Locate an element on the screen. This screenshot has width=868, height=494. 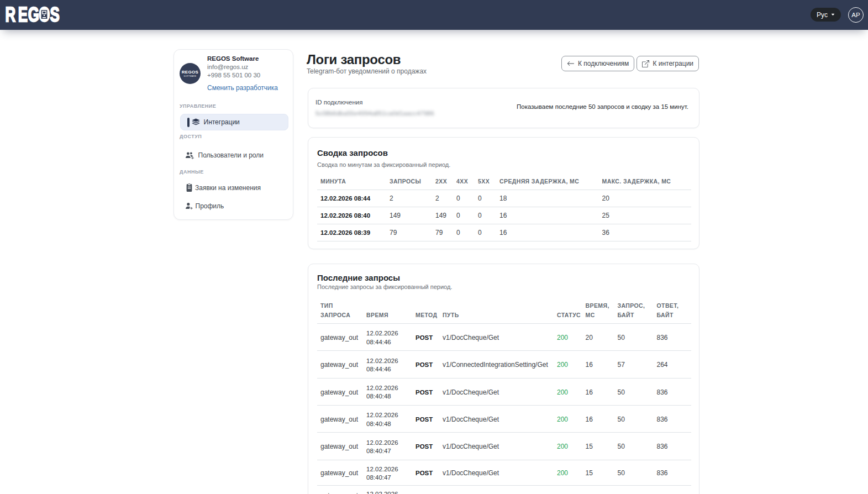
svg-text: G is located at coordinates (34, 14).